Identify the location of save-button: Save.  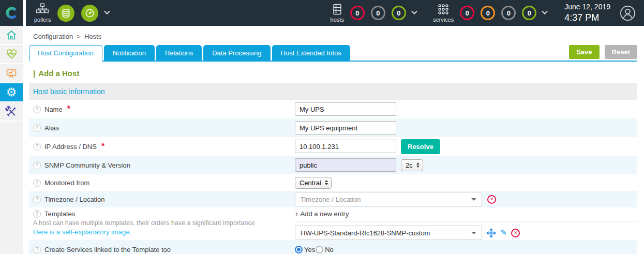
(584, 52).